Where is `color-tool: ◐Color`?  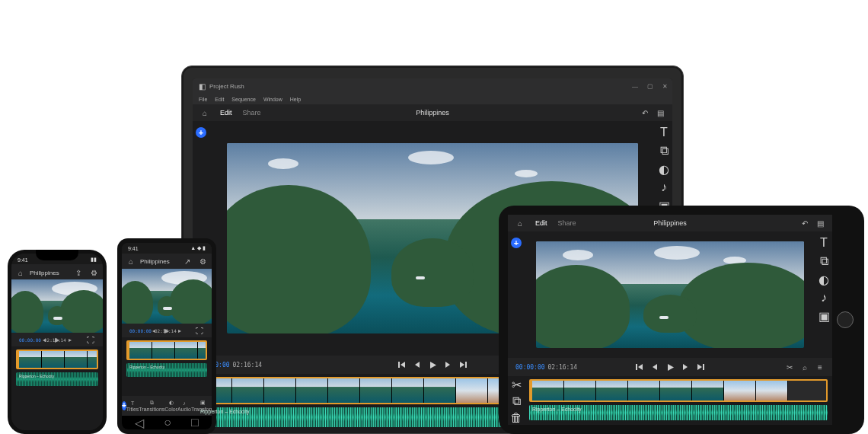 color-tool: ◐Color is located at coordinates (171, 406).